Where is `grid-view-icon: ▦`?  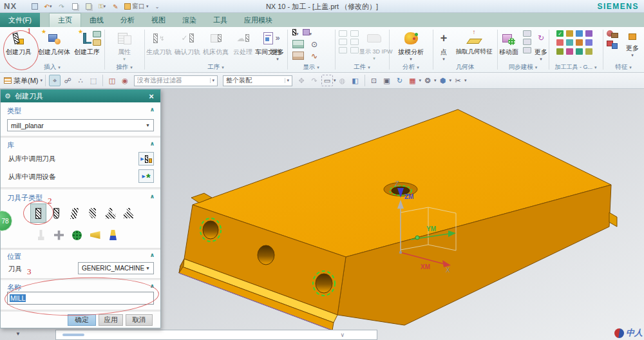
grid-view-icon: ▦ is located at coordinates (413, 80).